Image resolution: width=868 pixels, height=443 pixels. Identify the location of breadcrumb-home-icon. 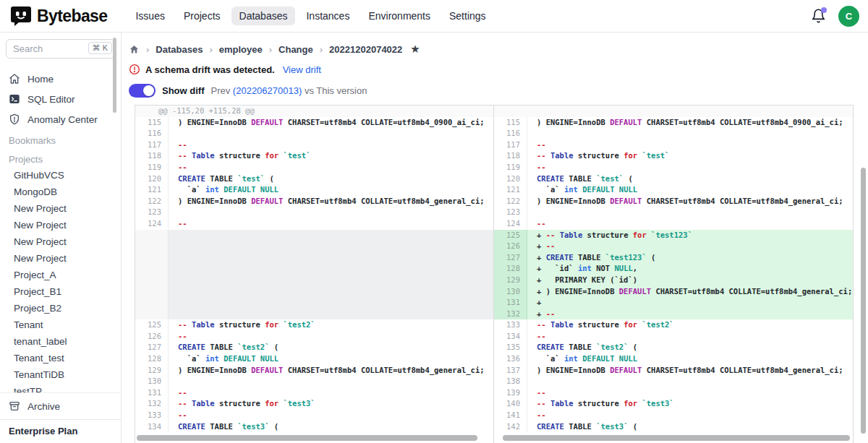
(135, 49).